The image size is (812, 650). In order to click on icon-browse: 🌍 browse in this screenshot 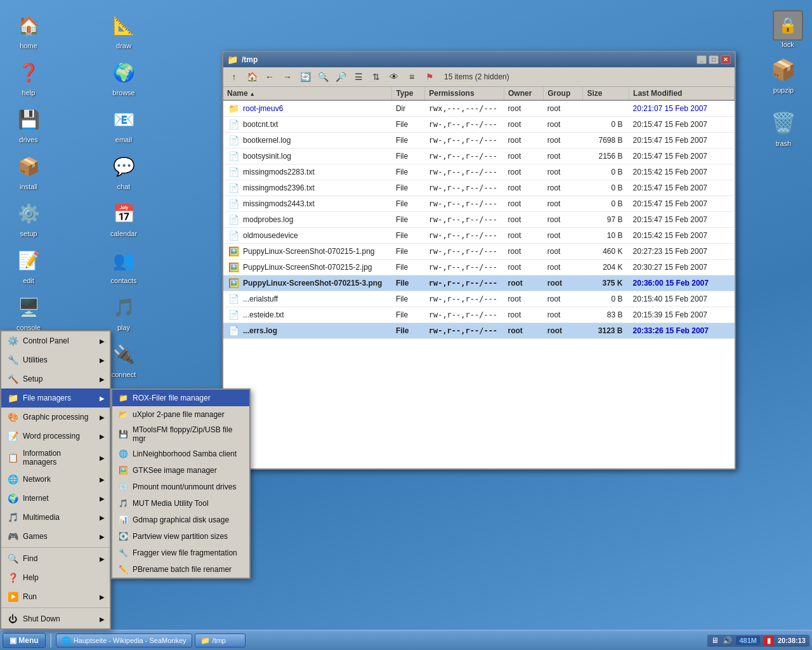, I will do `click(124, 77)`.